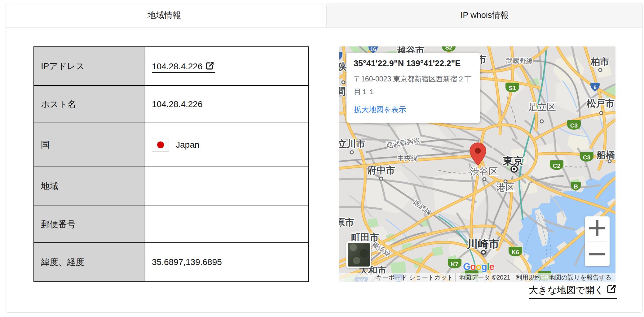 This screenshot has height=317, width=644. I want to click on svg-text: K7, so click(455, 264).